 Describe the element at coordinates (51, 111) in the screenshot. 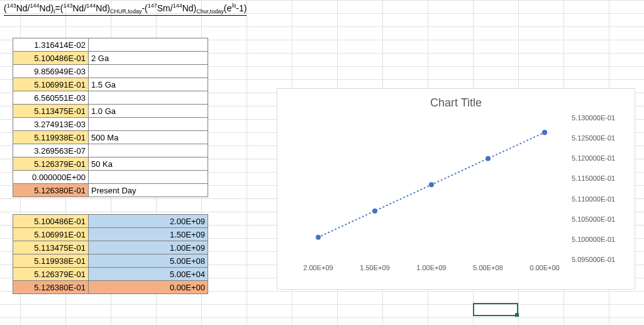

I see `t1-cell-a: 5.113475E-01` at that location.